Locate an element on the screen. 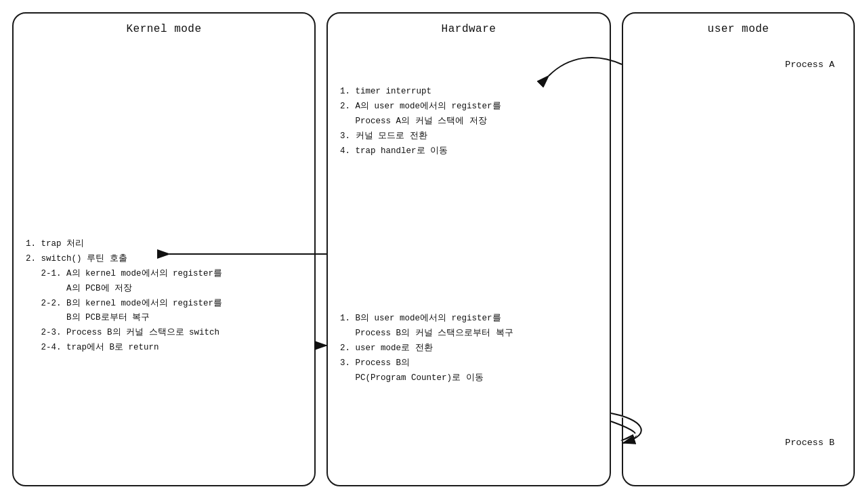  process-b-main: Process B is located at coordinates (810, 443).